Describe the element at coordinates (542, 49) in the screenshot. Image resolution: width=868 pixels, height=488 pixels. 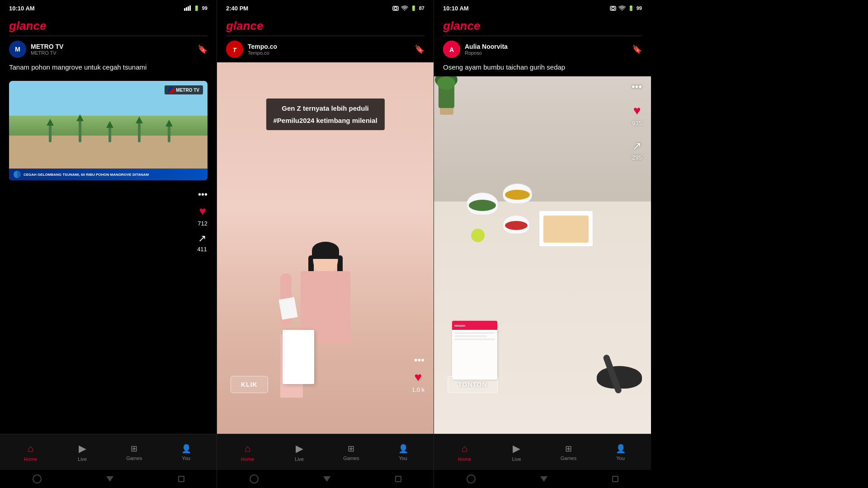
I see `source-header-3: A Aulia Noorvita Roposo 🔖` at that location.